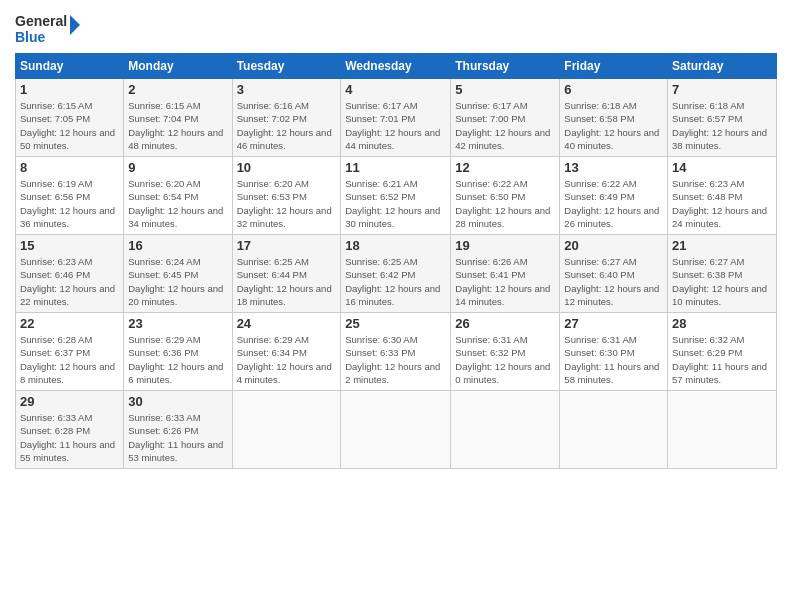 Image resolution: width=792 pixels, height=612 pixels. I want to click on day-cell: 22Sunrise: 6:28 AM Sunset: 6:37 PM Dayli…, so click(70, 352).